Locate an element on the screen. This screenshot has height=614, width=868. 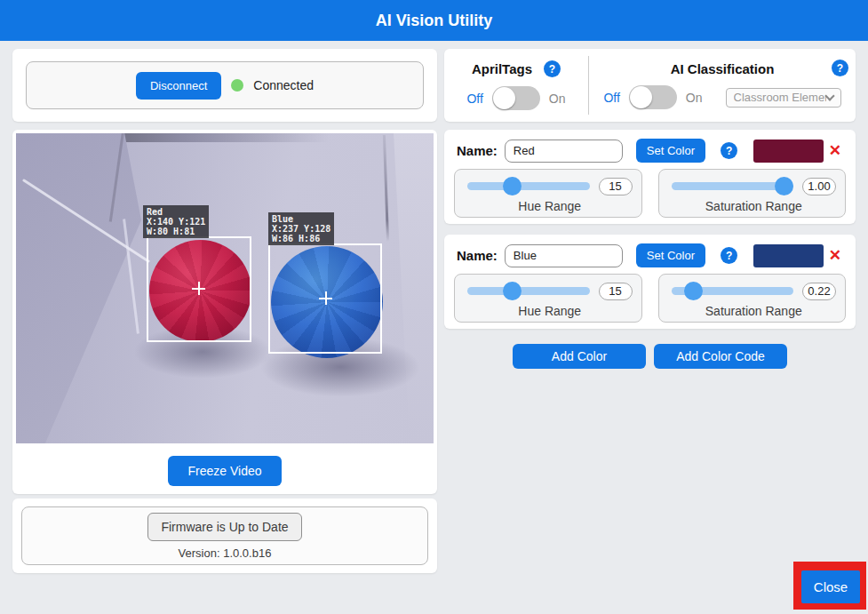
ai-classification-help-icon: ? is located at coordinates (840, 68).